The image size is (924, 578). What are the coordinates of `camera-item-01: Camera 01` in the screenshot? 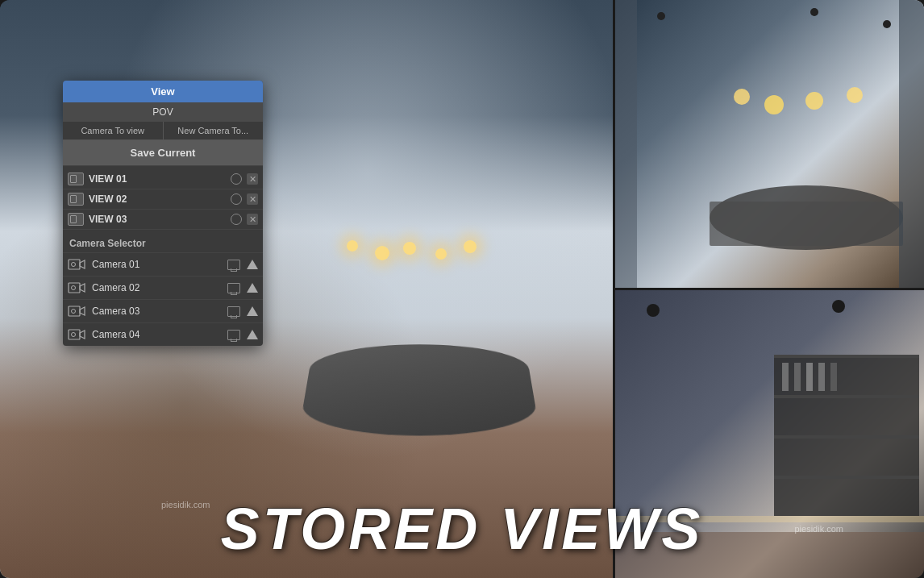 It's located at (163, 264).